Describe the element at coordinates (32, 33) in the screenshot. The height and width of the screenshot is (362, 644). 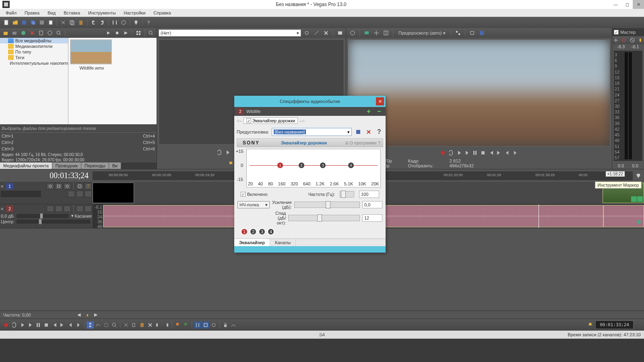
I see `remove-icon` at that location.